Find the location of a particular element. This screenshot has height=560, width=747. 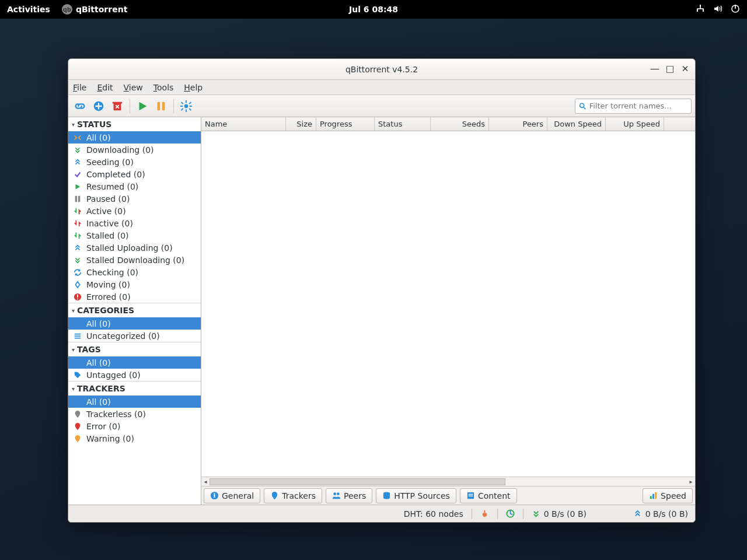

upload-rate: 0 B/s (0 B) is located at coordinates (661, 514).